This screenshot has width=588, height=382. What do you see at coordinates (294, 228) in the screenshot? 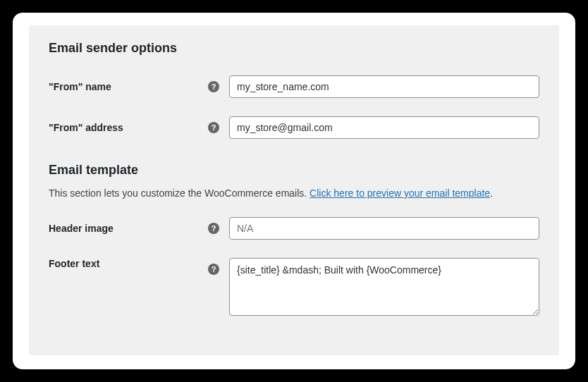
I see `field-row-header-image: Header image ?` at bounding box center [294, 228].